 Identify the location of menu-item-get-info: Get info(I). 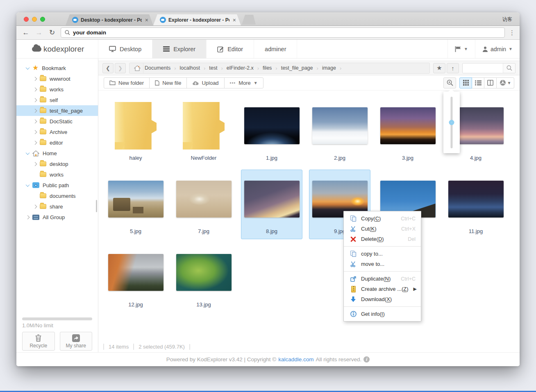
(382, 314).